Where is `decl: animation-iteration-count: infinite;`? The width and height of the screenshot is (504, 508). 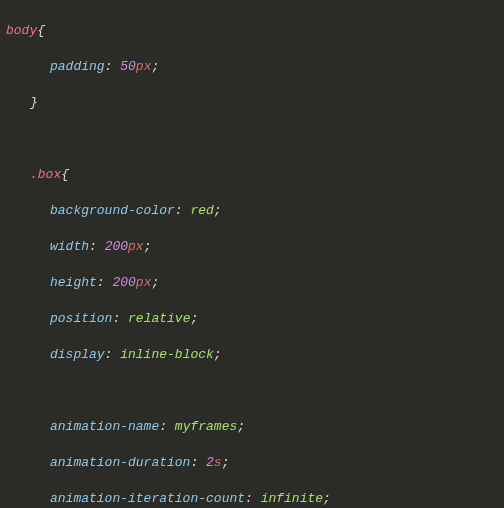 decl: animation-iteration-count: infinite; is located at coordinates (252, 499).